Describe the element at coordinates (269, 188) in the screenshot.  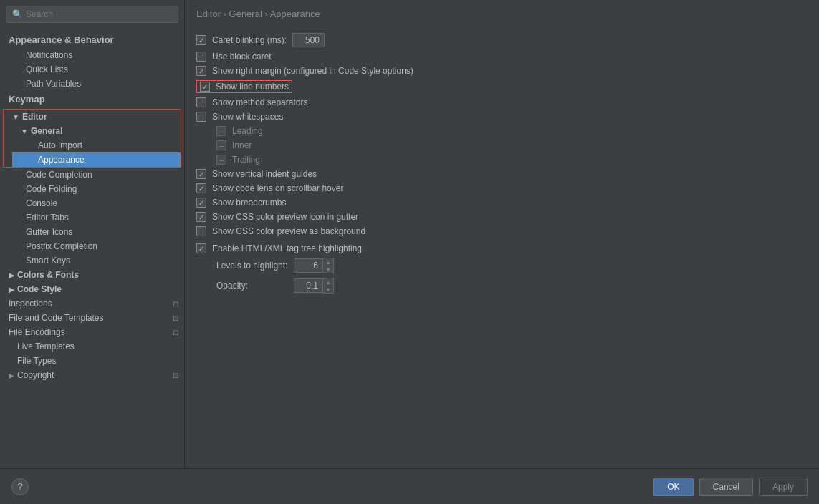
I see `show-code-lens-wrapper: Show code lens on scrollbar hover` at that location.